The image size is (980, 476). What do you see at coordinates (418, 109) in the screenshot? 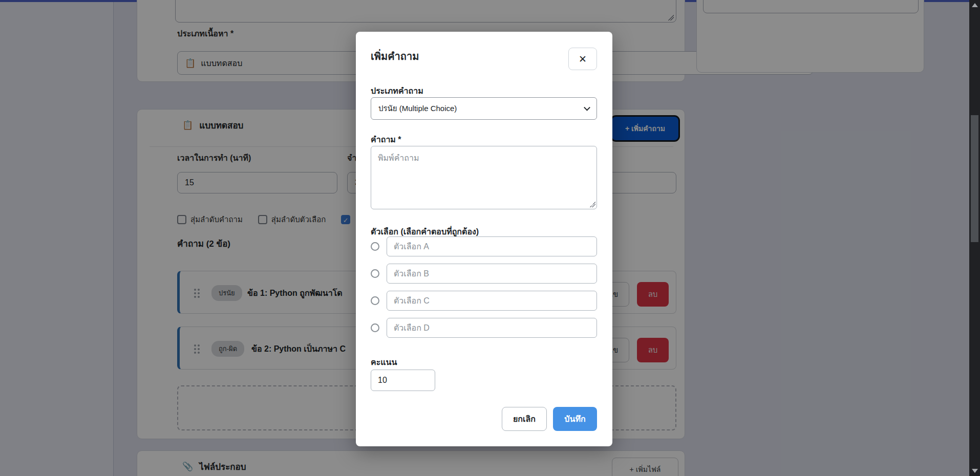
I see `question-type-value: ปรนัย (Multiple Choice)` at bounding box center [418, 109].